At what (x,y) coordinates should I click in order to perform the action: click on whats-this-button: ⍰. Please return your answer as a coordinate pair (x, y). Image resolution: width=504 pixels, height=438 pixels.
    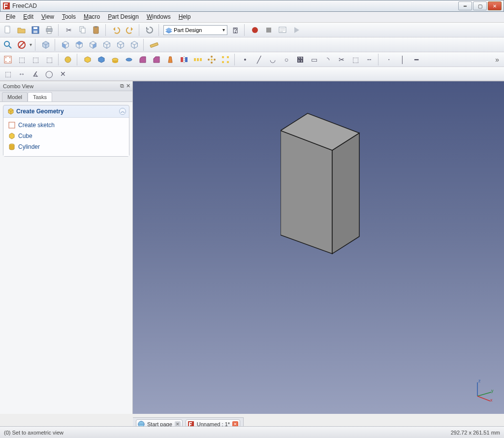
    Looking at the image, I should click on (235, 30).